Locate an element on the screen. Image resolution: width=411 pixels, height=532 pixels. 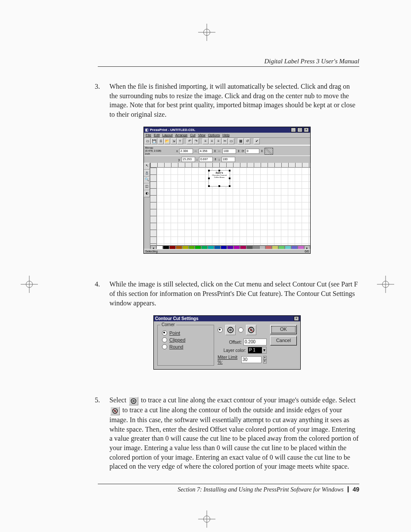
menu-cut: Cut is located at coordinates (193, 135).